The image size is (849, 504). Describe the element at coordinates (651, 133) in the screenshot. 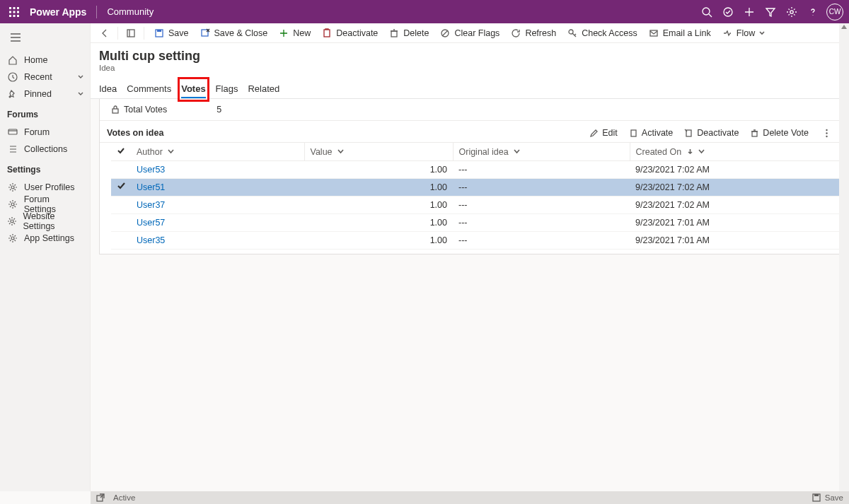

I see `action-activate: Activate` at that location.